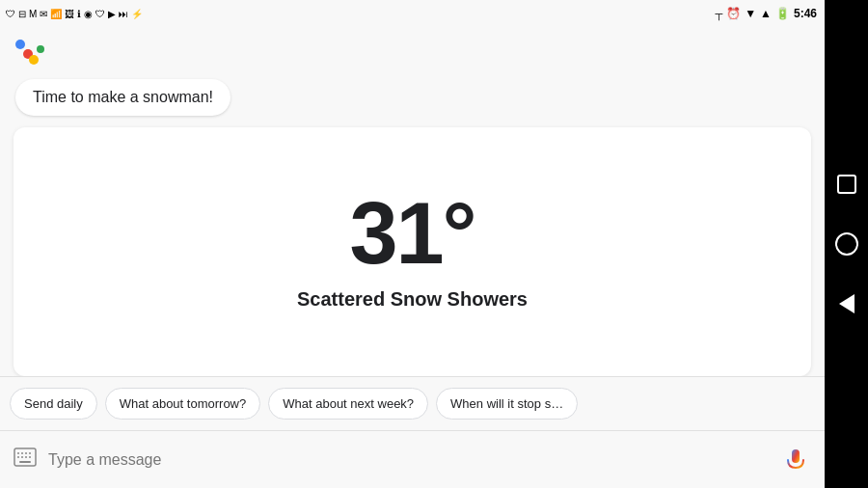 The width and height of the screenshot is (868, 488). What do you see at coordinates (413, 299) in the screenshot?
I see `weather-description: Scattered Snow Showers` at bounding box center [413, 299].